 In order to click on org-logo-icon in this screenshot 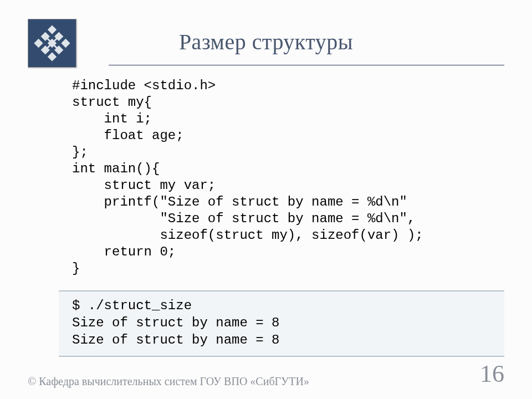, I will do `click(52, 43)`.